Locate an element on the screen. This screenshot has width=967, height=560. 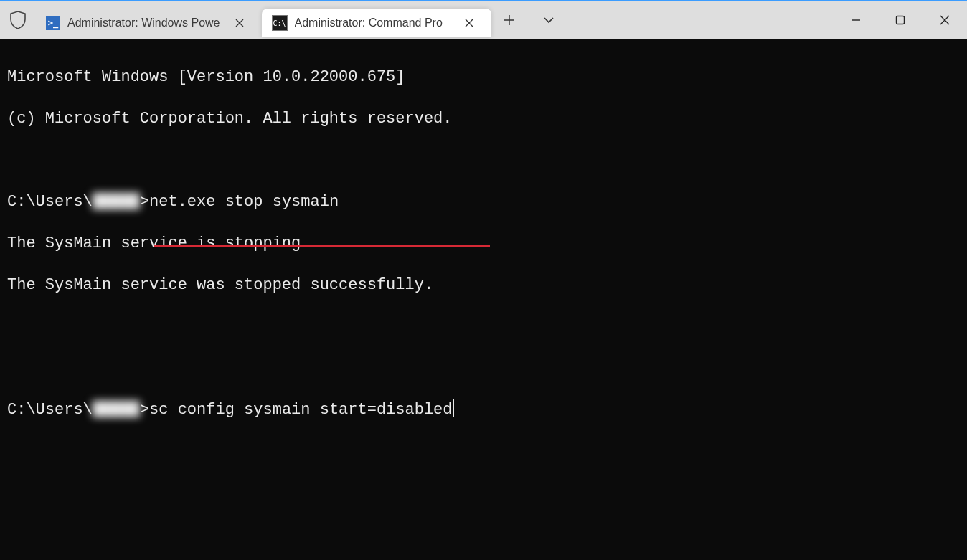
minimize-button is located at coordinates (856, 20).